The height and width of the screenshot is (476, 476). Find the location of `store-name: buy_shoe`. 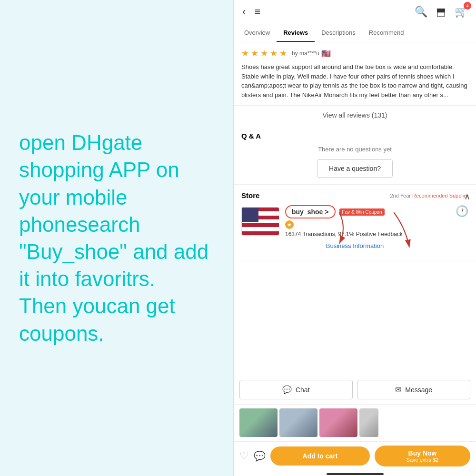

store-name: buy_shoe is located at coordinates (307, 212).